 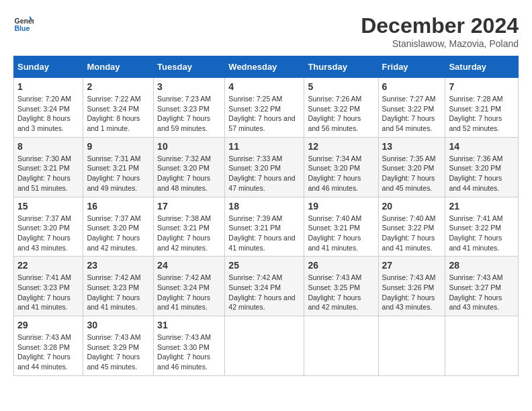 What do you see at coordinates (412, 286) in the screenshot?
I see `table-row: 27 Sunrise: 7:43 AMSunset: 3:26 PMDaylig…` at bounding box center [412, 286].